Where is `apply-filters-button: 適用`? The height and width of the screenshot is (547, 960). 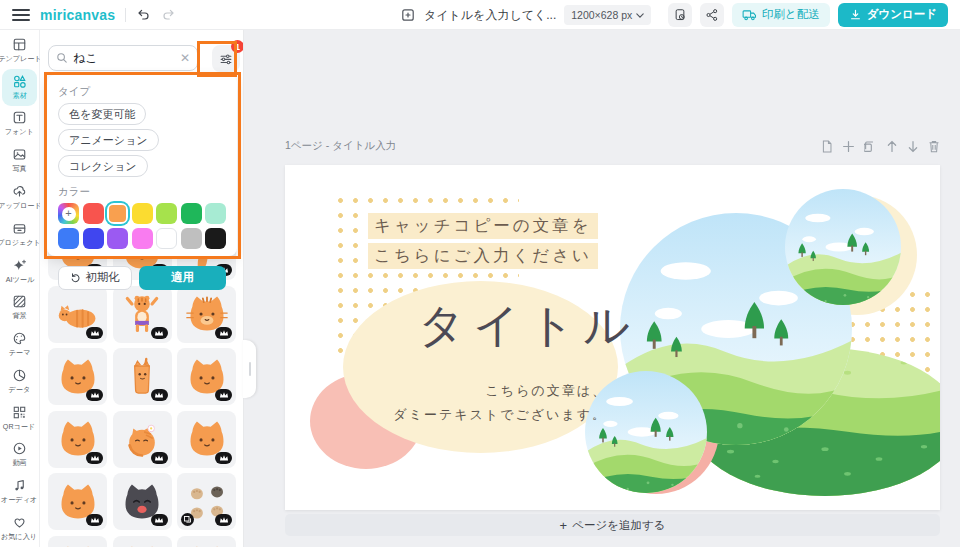 apply-filters-button: 適用 is located at coordinates (182, 278).